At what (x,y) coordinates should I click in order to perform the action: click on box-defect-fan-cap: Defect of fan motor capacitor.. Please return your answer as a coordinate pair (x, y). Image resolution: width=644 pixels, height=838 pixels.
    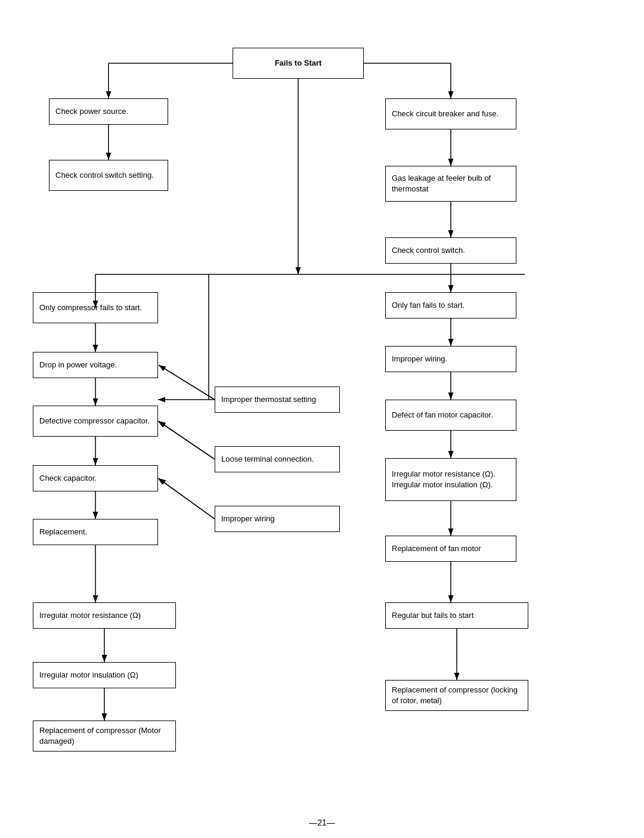
    Looking at the image, I should click on (451, 415).